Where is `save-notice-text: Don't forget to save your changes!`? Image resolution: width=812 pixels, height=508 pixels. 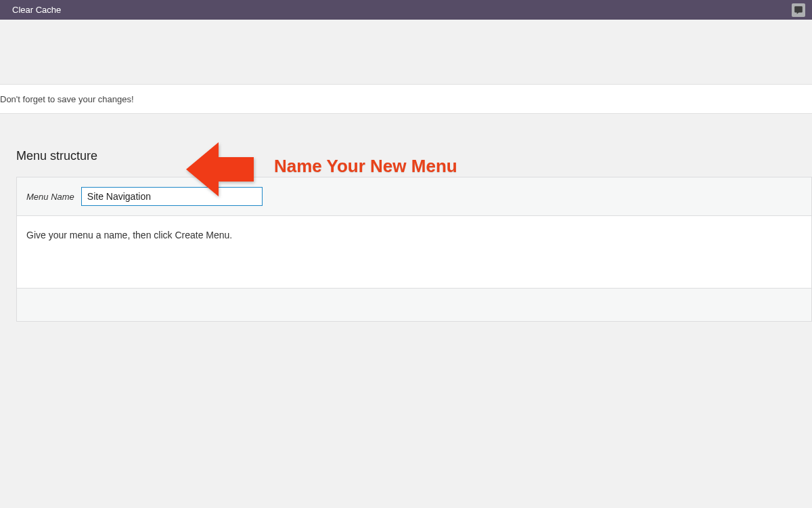 save-notice-text: Don't forget to save your changes! is located at coordinates (67, 99).